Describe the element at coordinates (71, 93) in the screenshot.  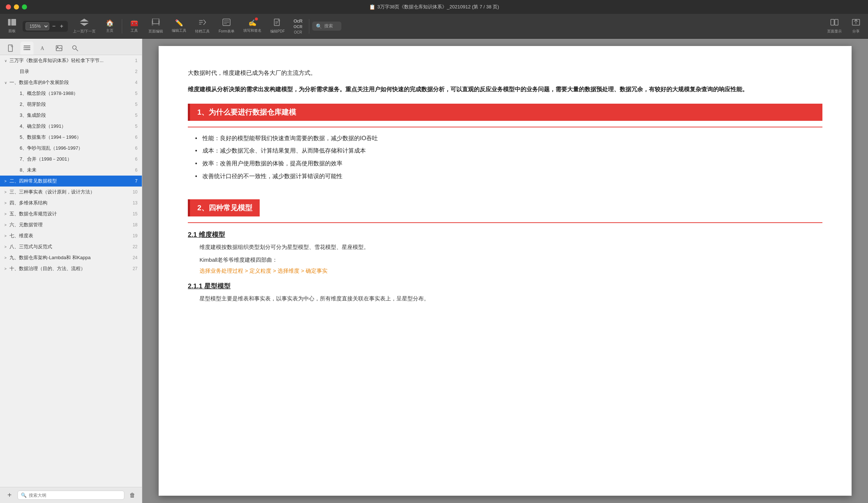
I see `toc-item: 1、概念阶段（1978-1988） 5` at that location.